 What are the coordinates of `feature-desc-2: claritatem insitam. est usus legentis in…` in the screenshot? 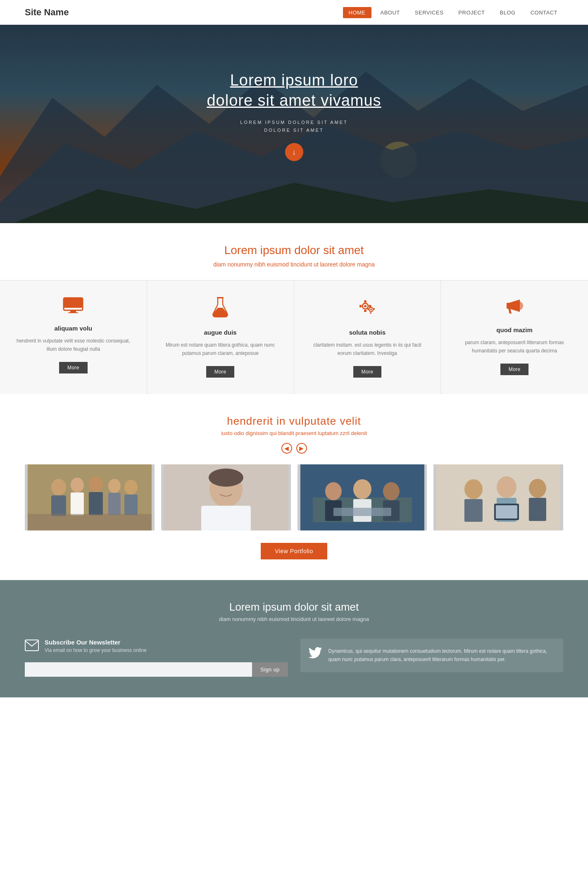 It's located at (368, 350).